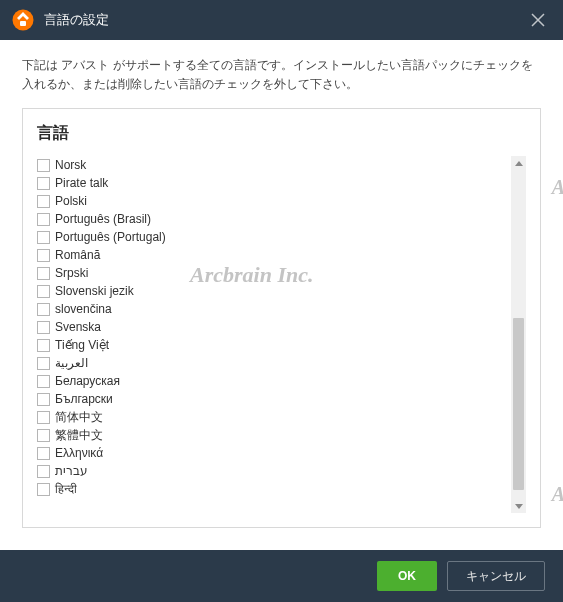 Image resolution: width=563 pixels, height=602 pixels. Describe the element at coordinates (273, 237) in the screenshot. I see `language-item: Português (Portugal)` at that location.